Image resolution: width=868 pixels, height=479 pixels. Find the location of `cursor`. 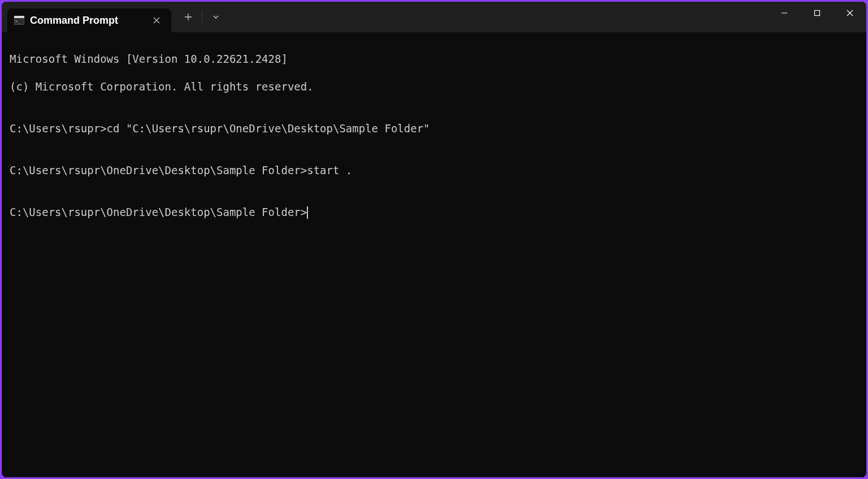

cursor is located at coordinates (307, 213).